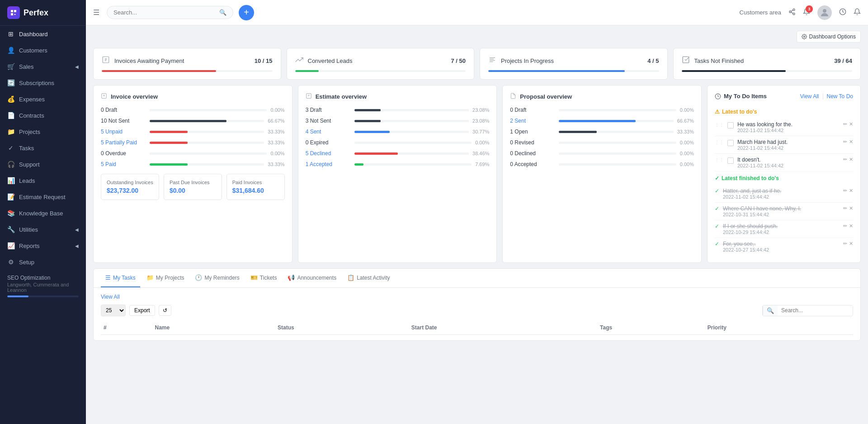 The width and height of the screenshot is (868, 424). What do you see at coordinates (481, 153) in the screenshot?
I see `ov-pct: 38.46%` at bounding box center [481, 153].